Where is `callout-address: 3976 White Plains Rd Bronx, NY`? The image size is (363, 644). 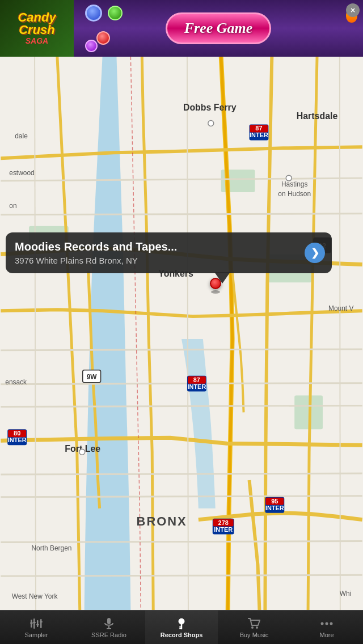 callout-address: 3976 White Plains Rd Bronx, NY is located at coordinates (159, 261).